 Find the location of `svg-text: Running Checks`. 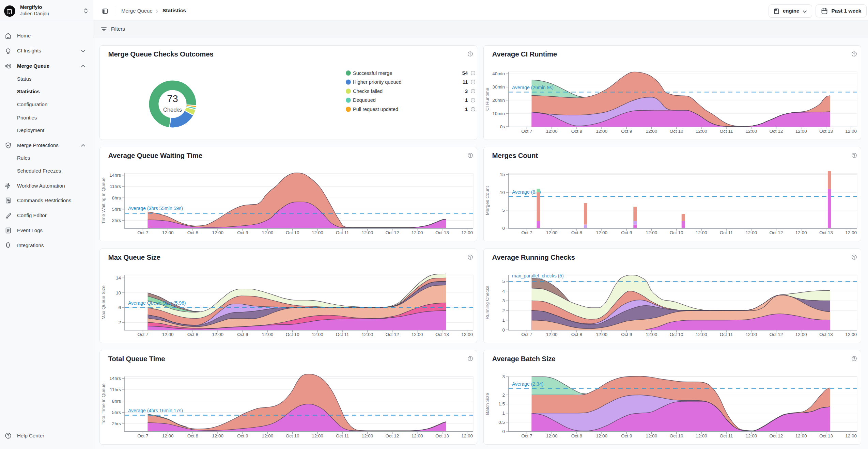

svg-text: Running Checks is located at coordinates (487, 302).